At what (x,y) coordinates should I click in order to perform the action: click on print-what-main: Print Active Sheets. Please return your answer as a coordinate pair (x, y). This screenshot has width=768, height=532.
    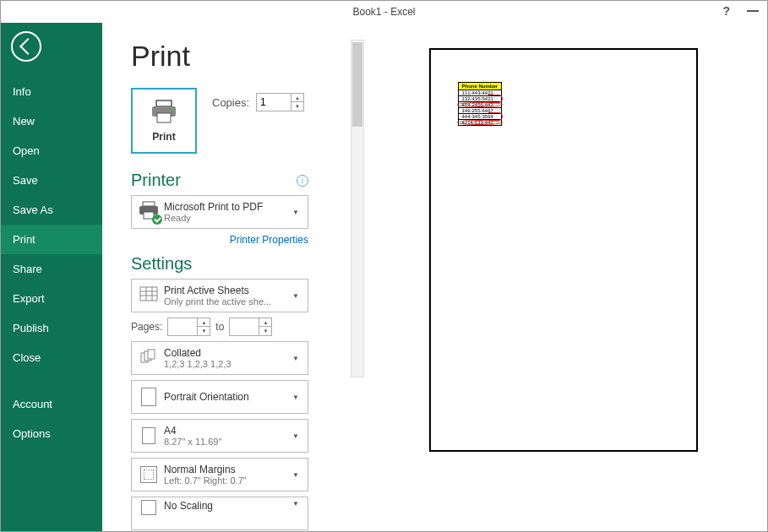
    Looking at the image, I should click on (226, 290).